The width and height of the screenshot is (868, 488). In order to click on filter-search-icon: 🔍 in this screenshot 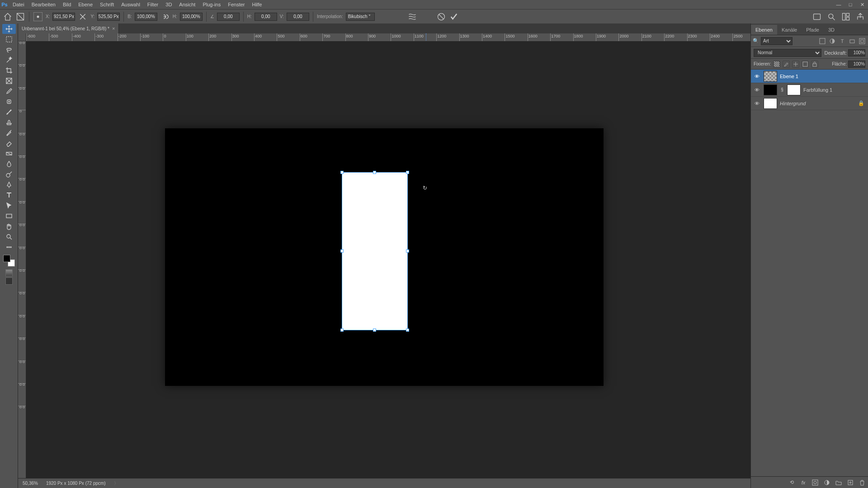, I will do `click(756, 41)`.